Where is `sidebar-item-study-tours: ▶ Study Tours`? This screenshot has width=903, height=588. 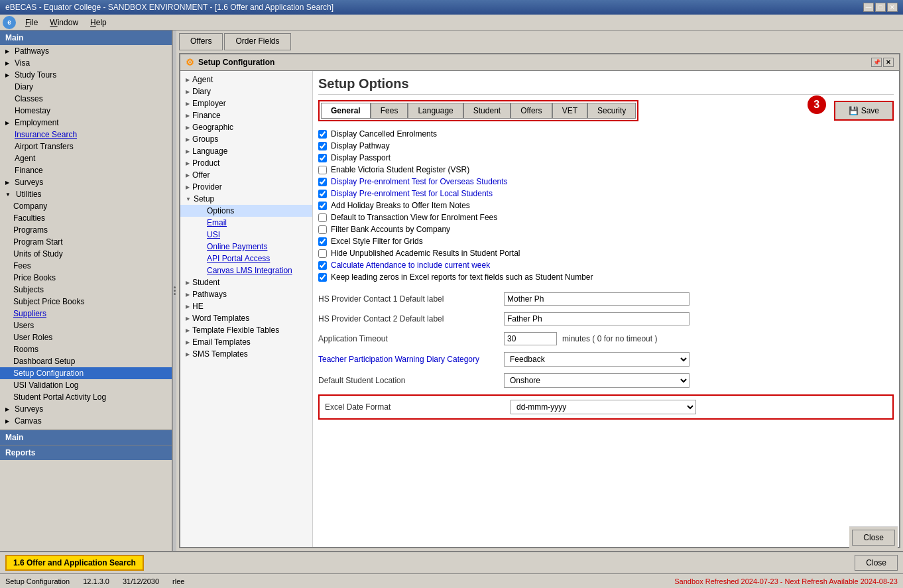
sidebar-item-study-tours: ▶ Study Tours is located at coordinates (86, 75).